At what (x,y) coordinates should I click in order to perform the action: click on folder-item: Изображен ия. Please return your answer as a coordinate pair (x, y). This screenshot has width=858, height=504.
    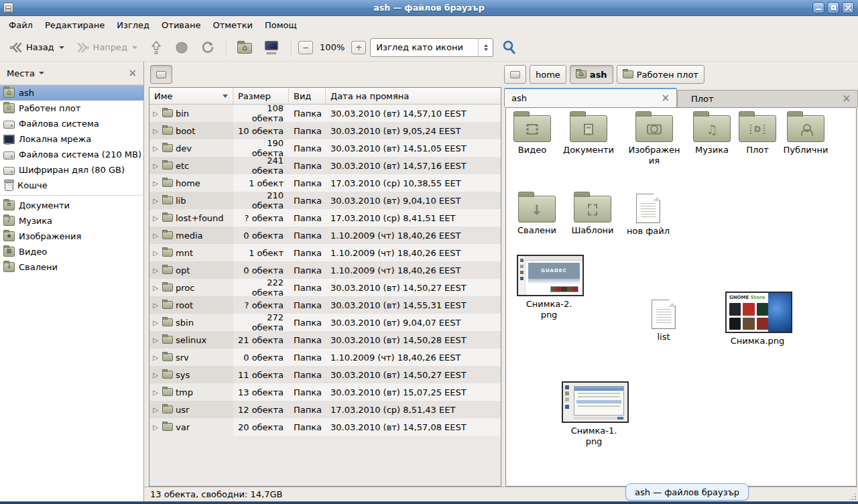
    Looking at the image, I should click on (654, 141).